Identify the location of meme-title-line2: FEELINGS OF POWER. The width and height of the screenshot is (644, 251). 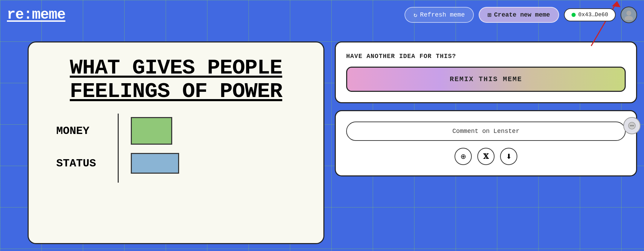
(176, 91).